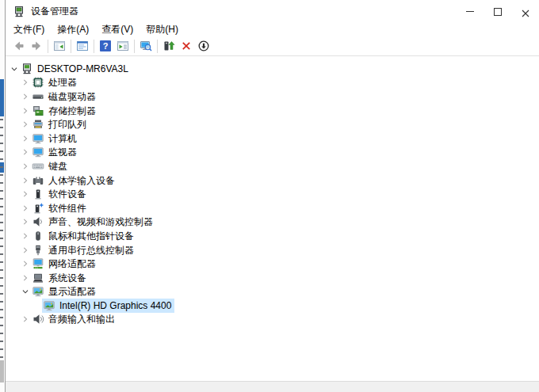 The width and height of the screenshot is (539, 392). What do you see at coordinates (2, 98) in the screenshot?
I see `background-highlight` at bounding box center [2, 98].